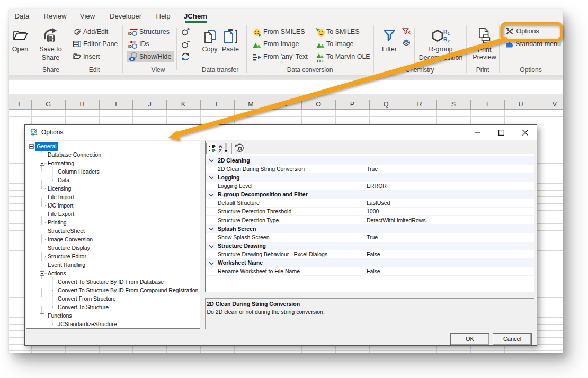 This screenshot has height=378, width=588. I want to click on svg-text: OLE, so click(321, 61).